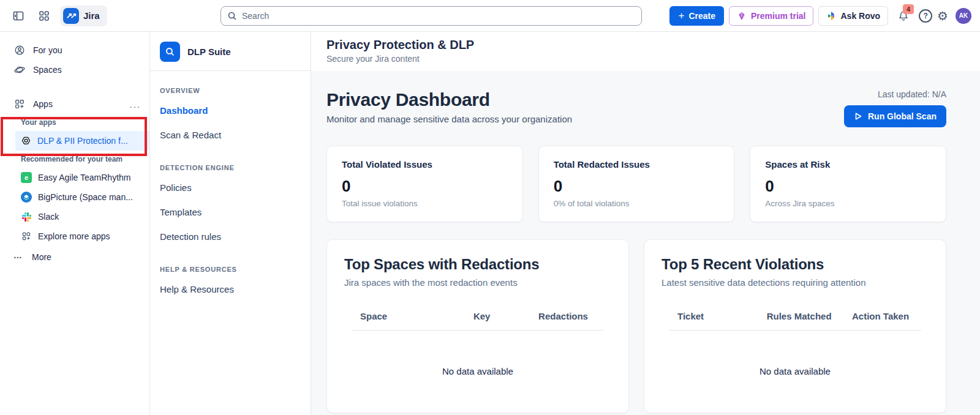 The height and width of the screenshot is (415, 980). What do you see at coordinates (903, 16) in the screenshot?
I see `notifications-button: 4` at bounding box center [903, 16].